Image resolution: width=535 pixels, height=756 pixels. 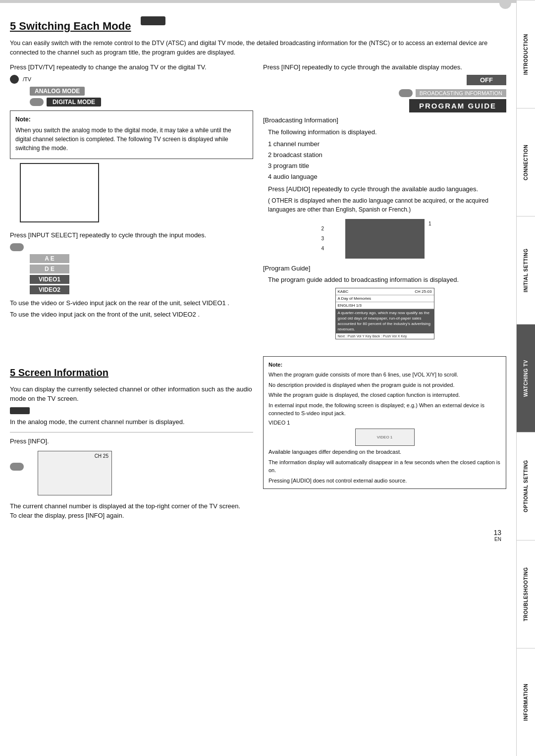 What do you see at coordinates (384, 375) in the screenshot?
I see `note-right-line1: When the program guide consists of more …` at bounding box center [384, 375].